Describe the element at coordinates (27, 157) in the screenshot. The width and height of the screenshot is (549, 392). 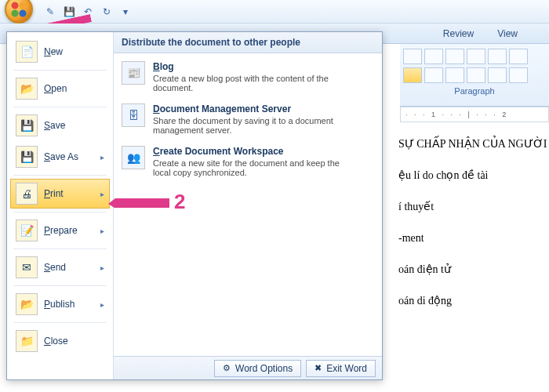
I see `save-as-icon: 💾` at that location.